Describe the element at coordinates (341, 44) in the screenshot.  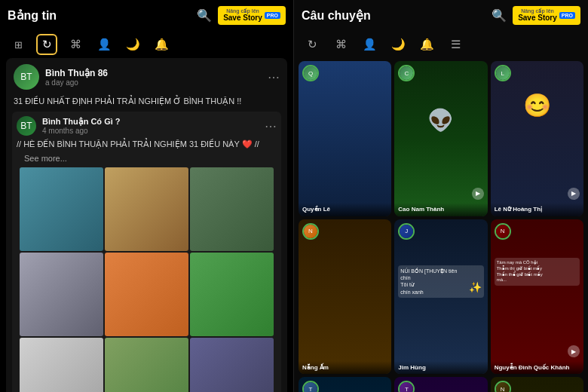
I see `command-icon-right: ⌘` at that location.